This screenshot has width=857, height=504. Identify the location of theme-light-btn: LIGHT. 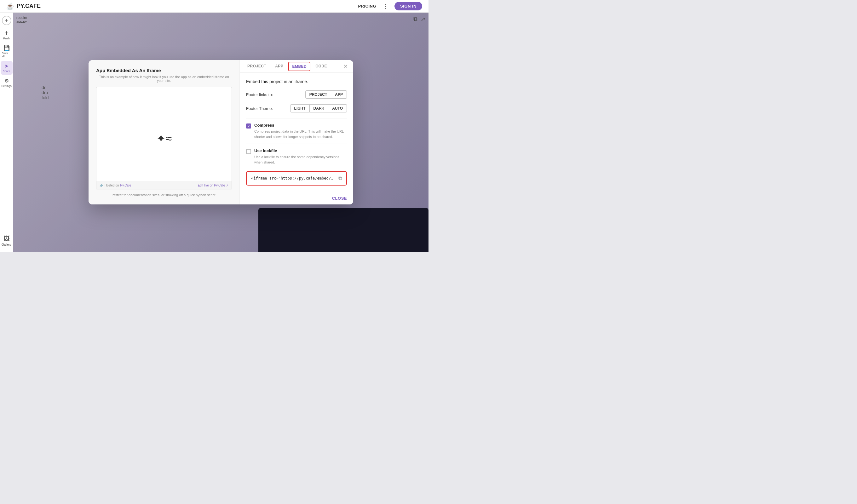
(300, 108).